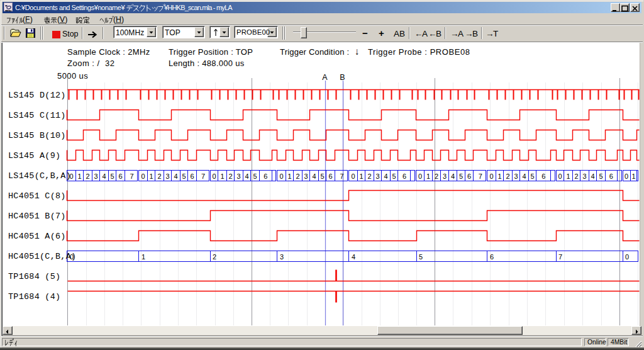  What do you see at coordinates (34, 156) in the screenshot?
I see `svg-text: LS145 A(9)` at bounding box center [34, 156].